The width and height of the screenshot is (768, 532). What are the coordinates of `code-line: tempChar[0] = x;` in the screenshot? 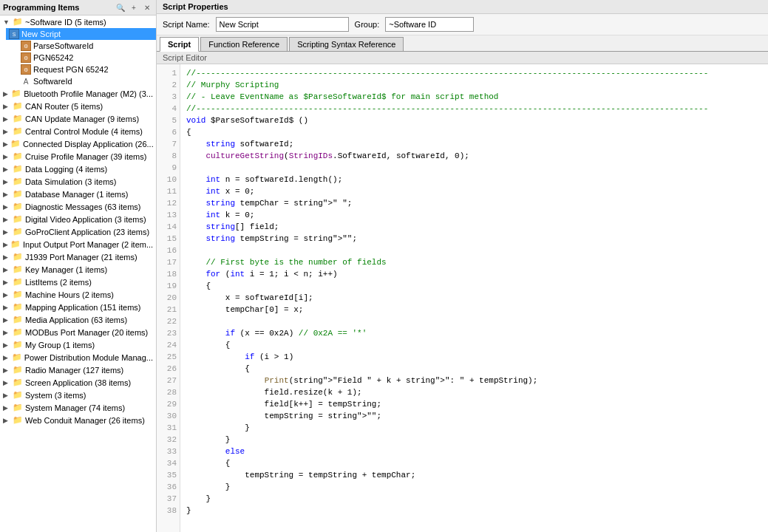 It's located at (475, 310).